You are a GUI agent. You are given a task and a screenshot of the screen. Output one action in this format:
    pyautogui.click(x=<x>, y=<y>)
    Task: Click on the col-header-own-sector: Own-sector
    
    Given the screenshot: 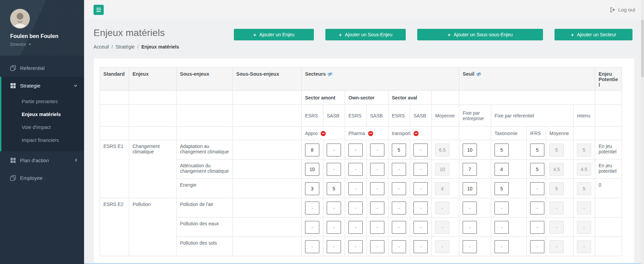 What is the action you would take?
    pyautogui.click(x=367, y=98)
    